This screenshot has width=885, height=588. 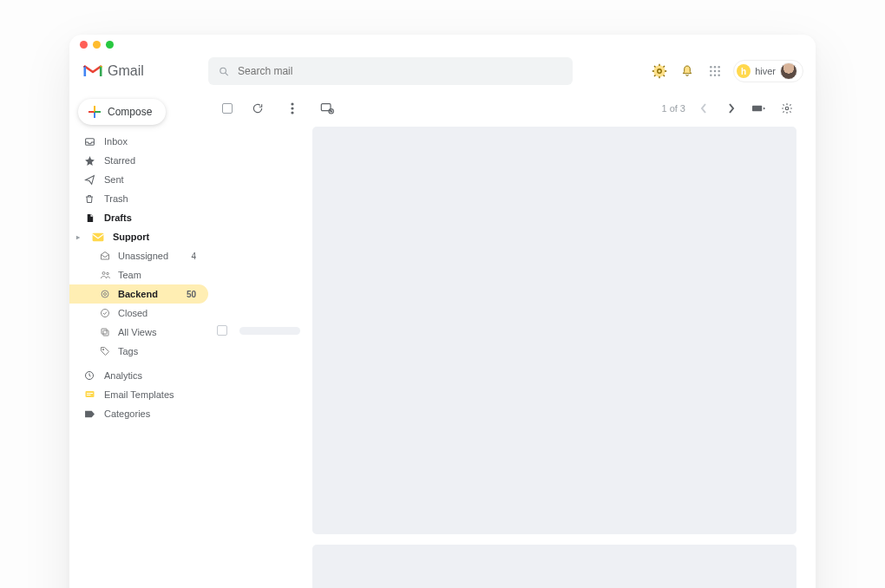 I want to click on nav-label: Team, so click(x=159, y=275).